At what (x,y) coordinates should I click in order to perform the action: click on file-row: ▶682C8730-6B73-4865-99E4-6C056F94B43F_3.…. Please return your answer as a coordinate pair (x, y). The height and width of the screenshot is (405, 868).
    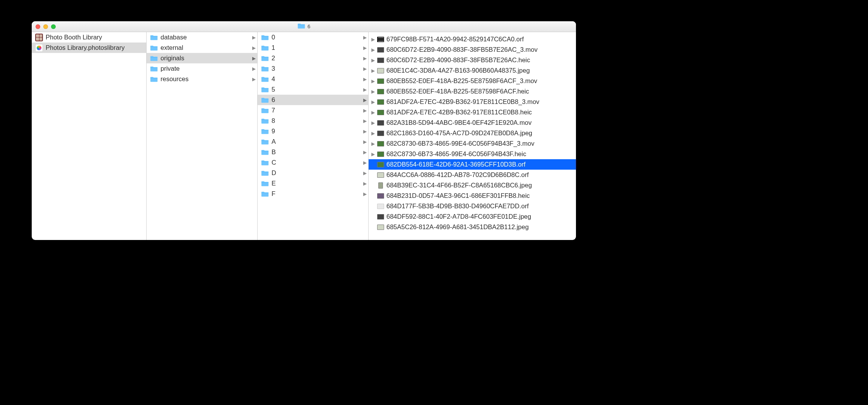
    Looking at the image, I should click on (472, 144).